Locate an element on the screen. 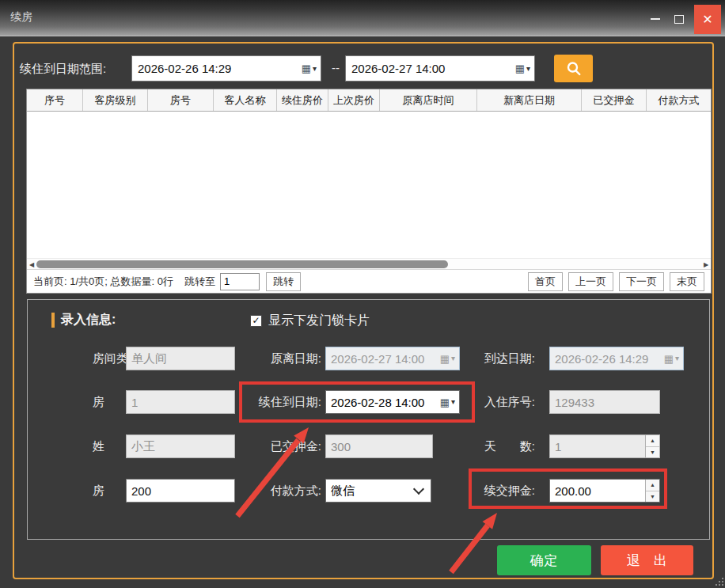  room-number-field is located at coordinates (180, 402).